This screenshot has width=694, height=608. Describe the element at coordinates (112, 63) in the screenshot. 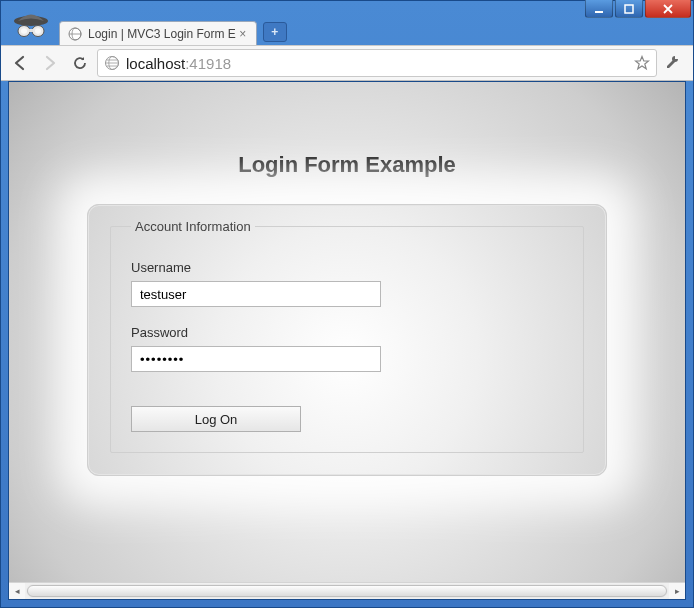

I see `globe-icon` at that location.